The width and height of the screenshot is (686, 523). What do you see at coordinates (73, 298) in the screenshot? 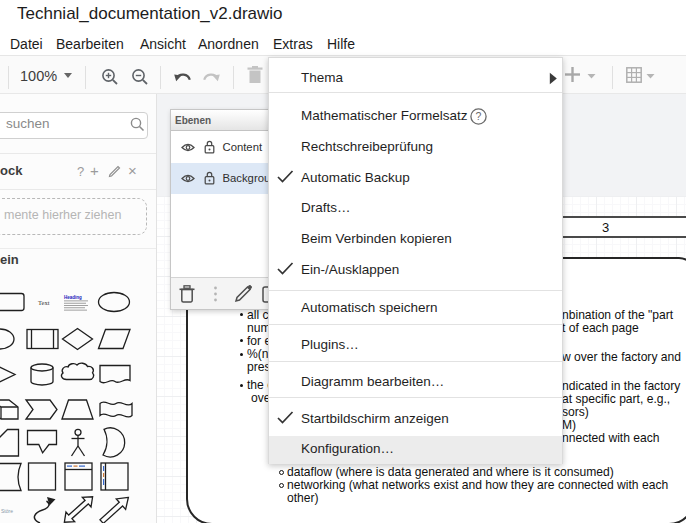
I see `svg-text: Heading` at bounding box center [73, 298].